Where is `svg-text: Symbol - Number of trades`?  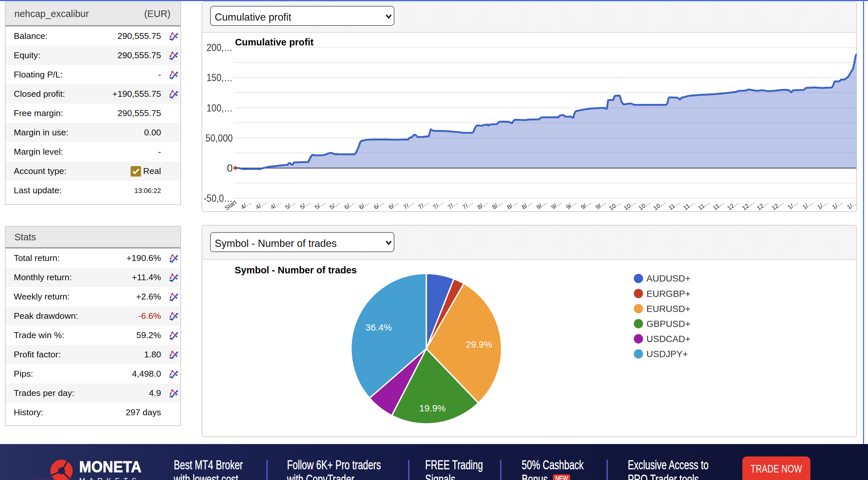 svg-text: Symbol - Number of trades is located at coordinates (296, 270).